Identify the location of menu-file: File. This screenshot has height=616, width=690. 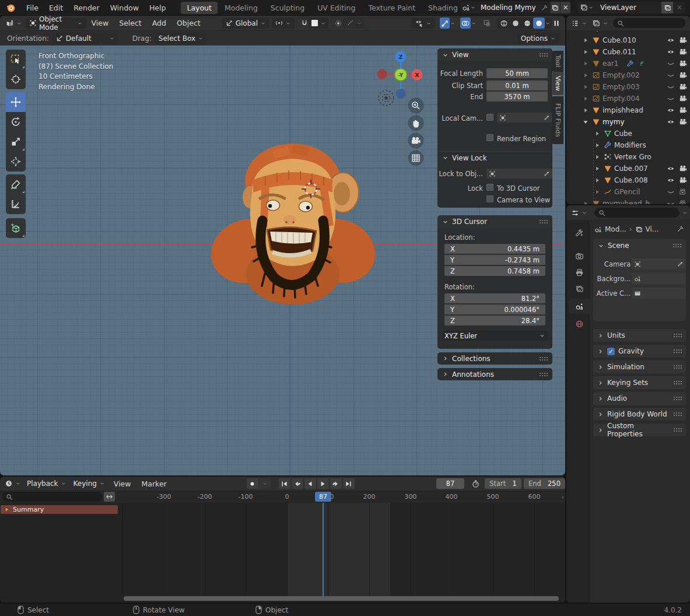
(33, 8).